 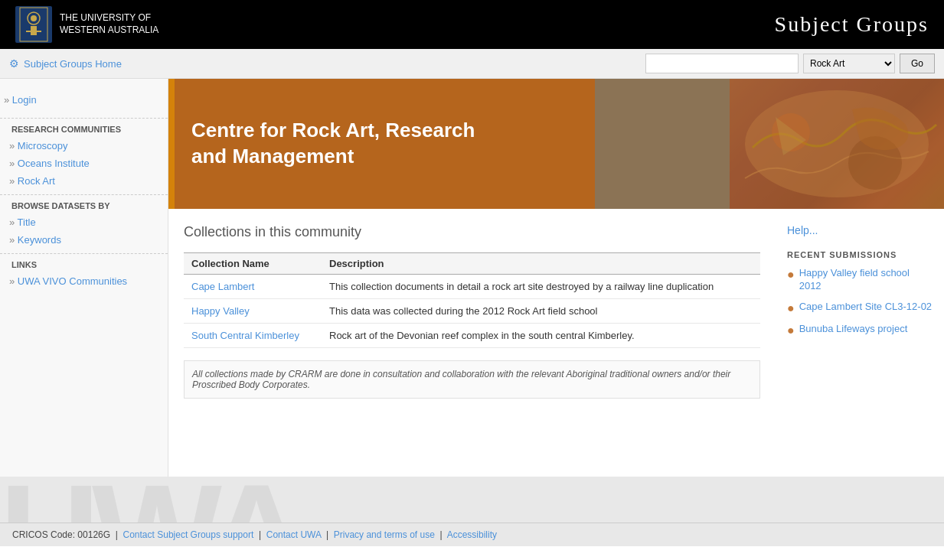 What do you see at coordinates (472, 233) in the screenshot?
I see `collections-title: Collections in this community` at bounding box center [472, 233].